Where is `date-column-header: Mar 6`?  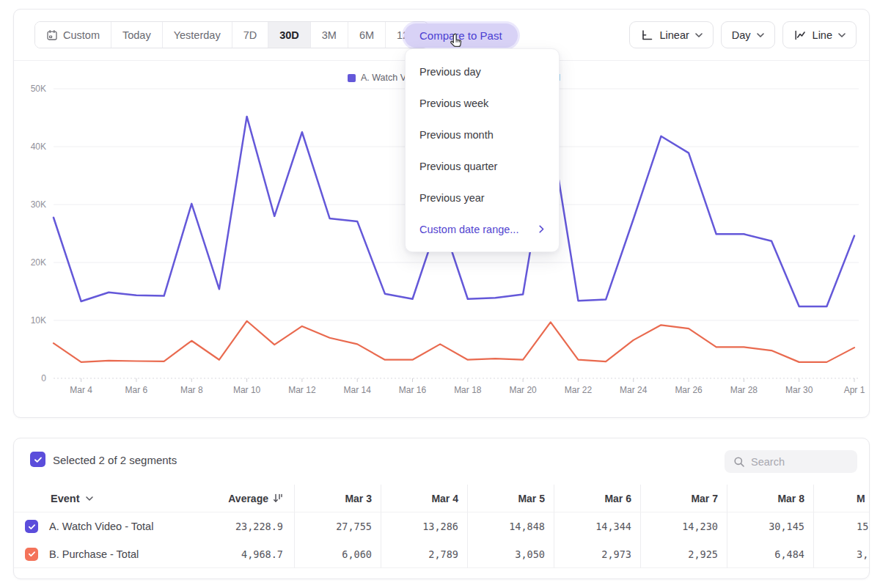 date-column-header: Mar 6 is located at coordinates (597, 499).